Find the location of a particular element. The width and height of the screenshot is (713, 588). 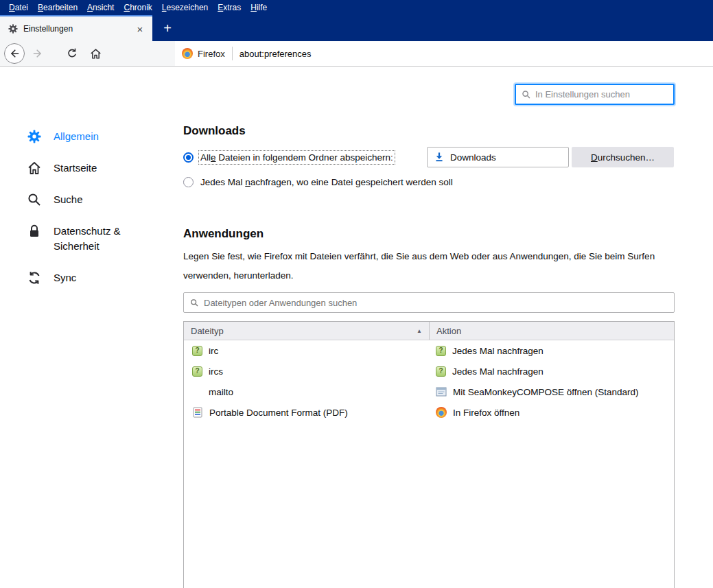

forward-arrow-icon is located at coordinates (38, 54).